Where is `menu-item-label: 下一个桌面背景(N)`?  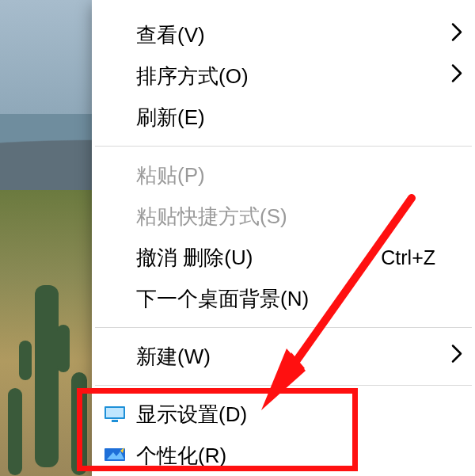 menu-item-label: 下一个桌面背景(N) is located at coordinates (298, 299).